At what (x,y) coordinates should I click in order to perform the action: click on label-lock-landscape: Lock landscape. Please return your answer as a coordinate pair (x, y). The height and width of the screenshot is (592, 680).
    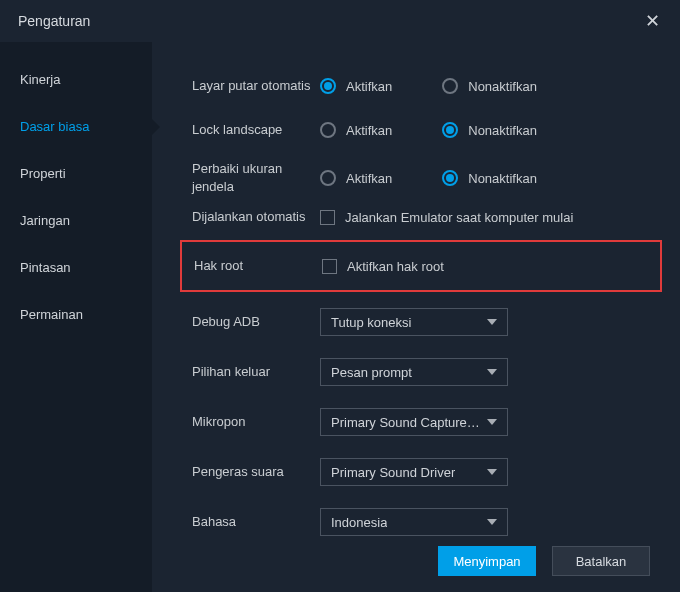
    Looking at the image, I should click on (256, 130).